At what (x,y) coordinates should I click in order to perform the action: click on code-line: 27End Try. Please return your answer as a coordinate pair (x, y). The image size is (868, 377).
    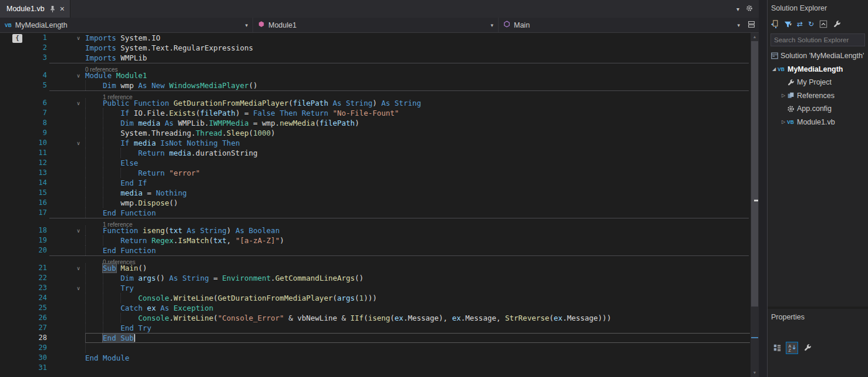
    Looking at the image, I should click on (379, 328).